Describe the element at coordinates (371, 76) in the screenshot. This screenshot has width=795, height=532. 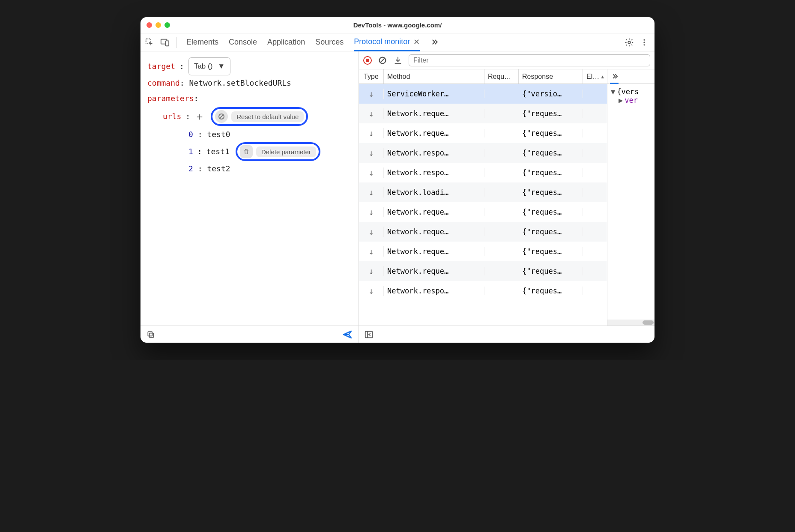
I see `col-type: Type` at that location.